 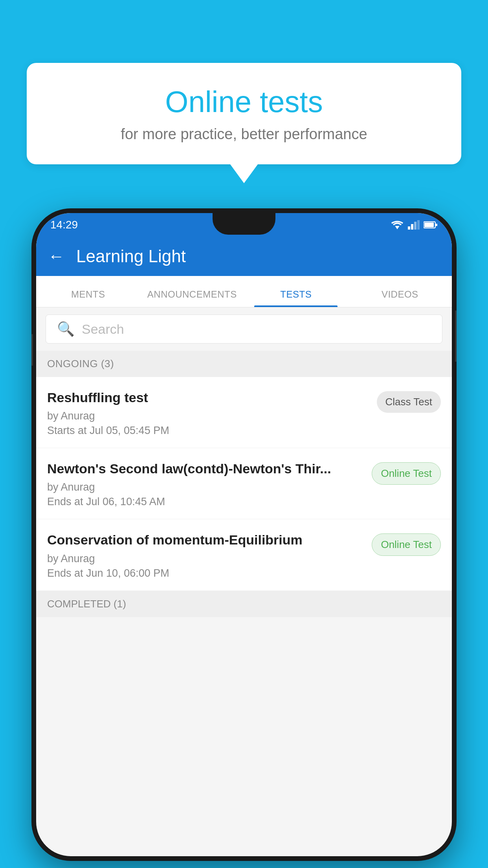 What do you see at coordinates (209, 555) in the screenshot?
I see `test-info-3: Conservation of momentum-Equilibrium by …` at bounding box center [209, 555].